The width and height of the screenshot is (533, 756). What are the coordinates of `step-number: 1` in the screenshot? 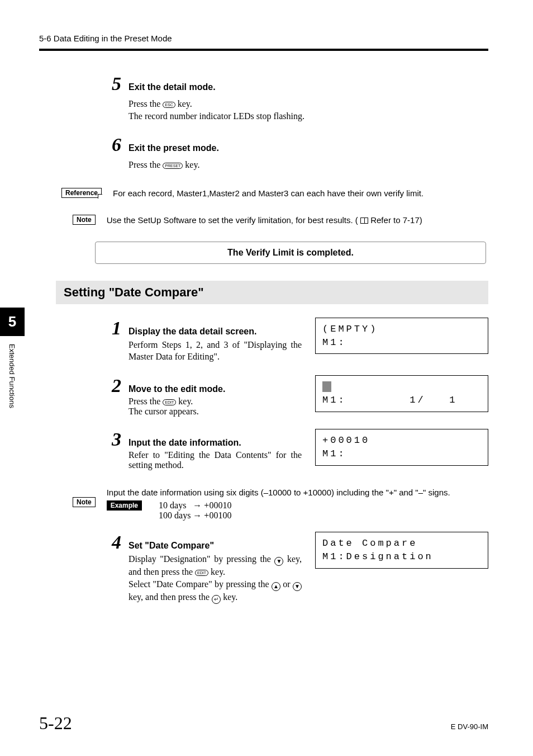 It's located at (120, 328).